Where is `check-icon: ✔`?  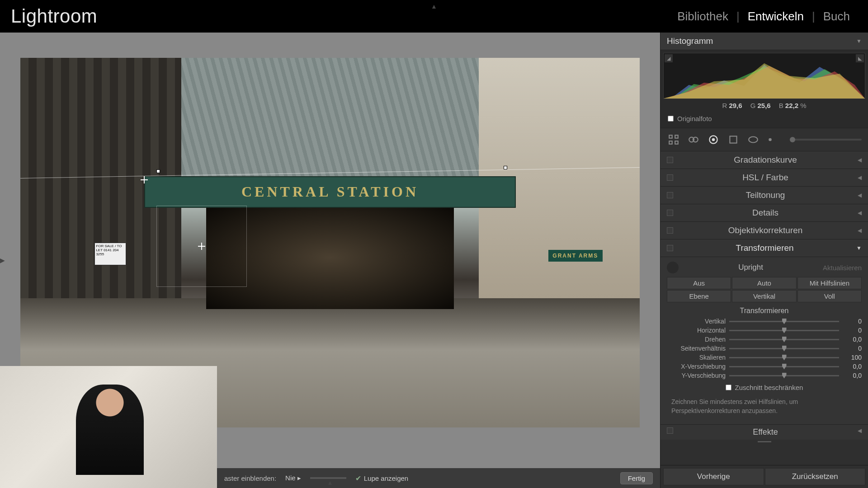
check-icon: ✔ is located at coordinates (358, 478).